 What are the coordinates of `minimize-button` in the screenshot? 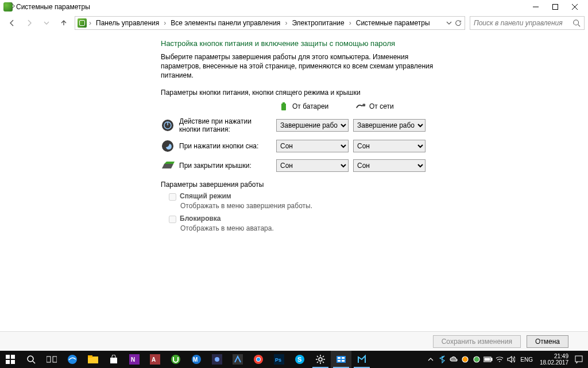 It's located at (536, 7).